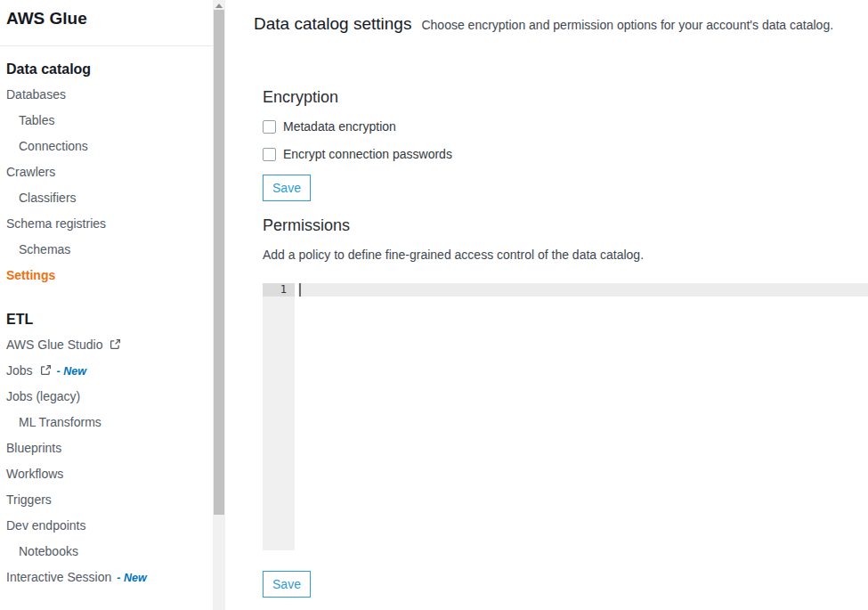 This screenshot has width=868, height=610. I want to click on sidebar-item-interactive-session: Interactive Session- New, so click(107, 577).